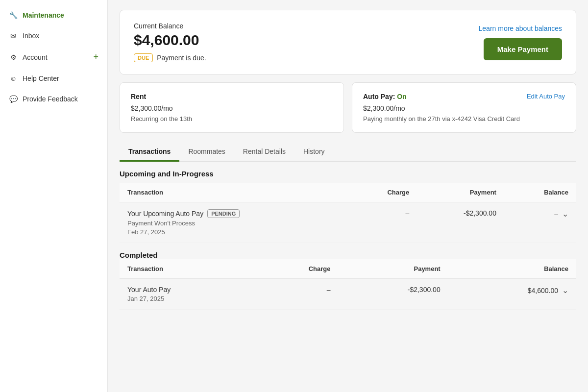  What do you see at coordinates (348, 152) in the screenshot?
I see `tabs-bar: Transactions Roommates Rental Details Hi…` at bounding box center [348, 152].